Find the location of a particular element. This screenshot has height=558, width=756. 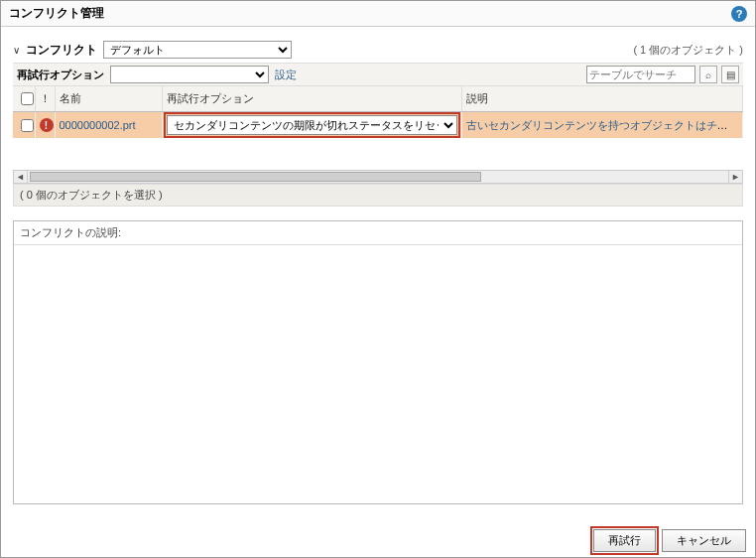

row-checkbox is located at coordinates (28, 125).